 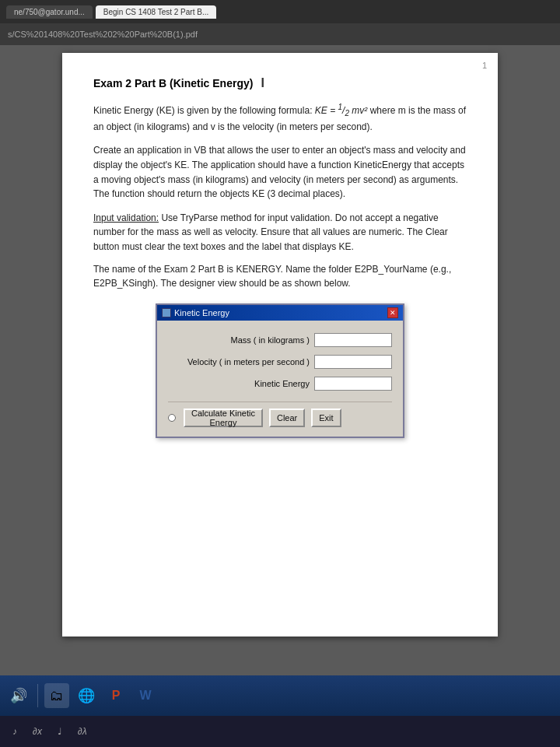 I want to click on tab-1: ne/750@gator.und..., so click(x=50, y=12).